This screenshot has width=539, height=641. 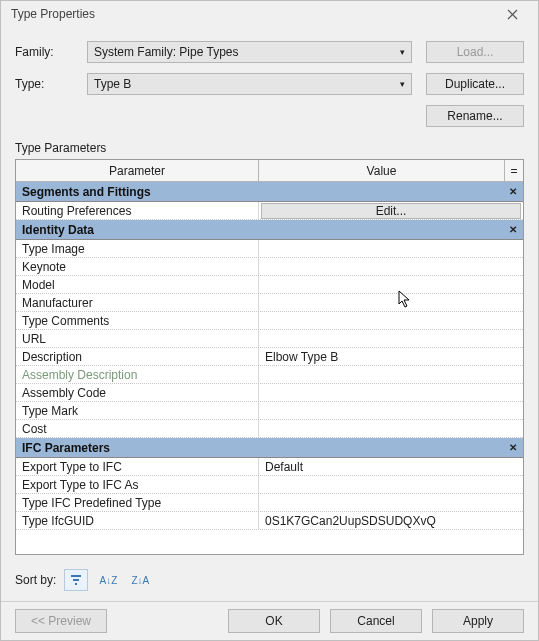 I want to click on row-assembly-description: Assembly Description, so click(x=270, y=375).